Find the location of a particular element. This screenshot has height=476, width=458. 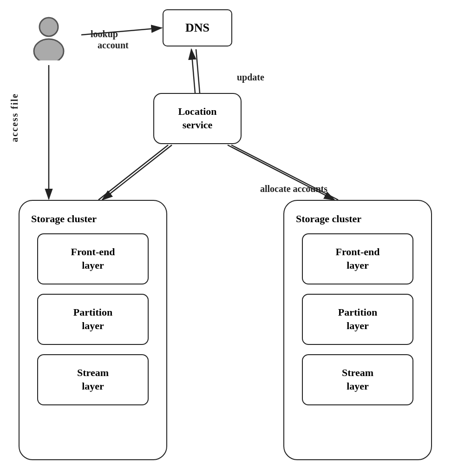

storage-cluster-right-title: Storage cluster is located at coordinates (358, 219).